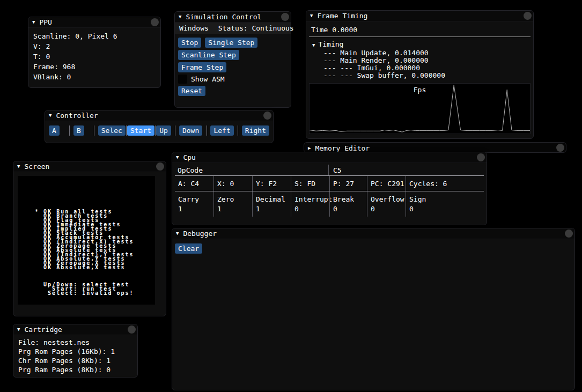 The height and width of the screenshot is (392, 582). Describe the element at coordinates (313, 45) in the screenshot. I see `tree-expand-arrow-icon: ▼` at that location.